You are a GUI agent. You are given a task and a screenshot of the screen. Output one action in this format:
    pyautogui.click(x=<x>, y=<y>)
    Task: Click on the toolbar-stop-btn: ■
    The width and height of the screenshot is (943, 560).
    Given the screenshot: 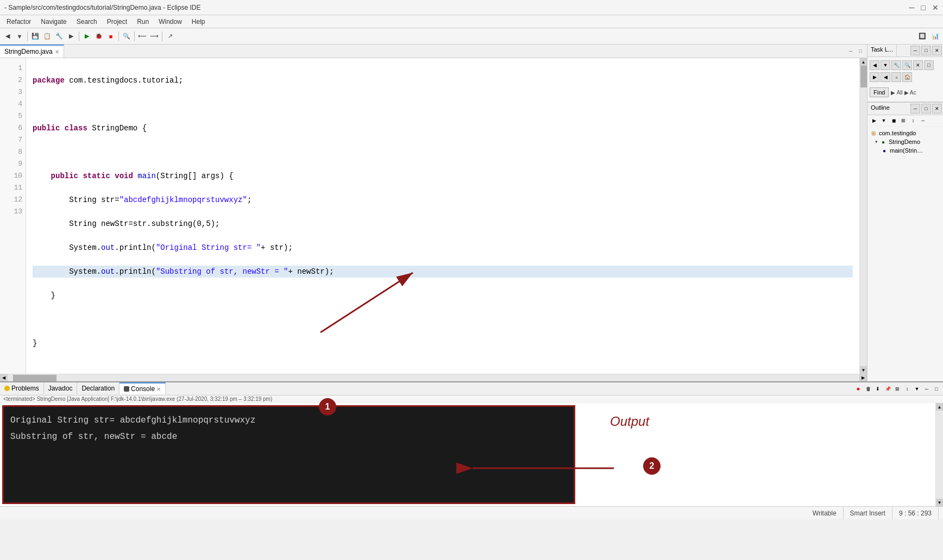 What is the action you would take?
    pyautogui.click(x=111, y=36)
    